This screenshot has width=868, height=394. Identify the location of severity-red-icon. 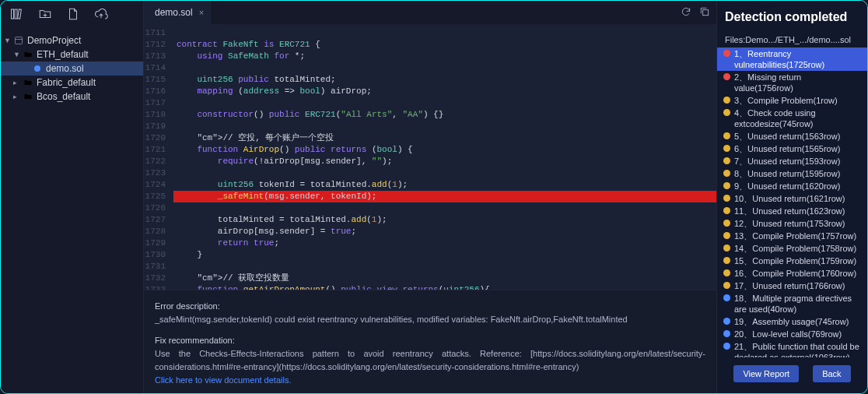
(726, 76).